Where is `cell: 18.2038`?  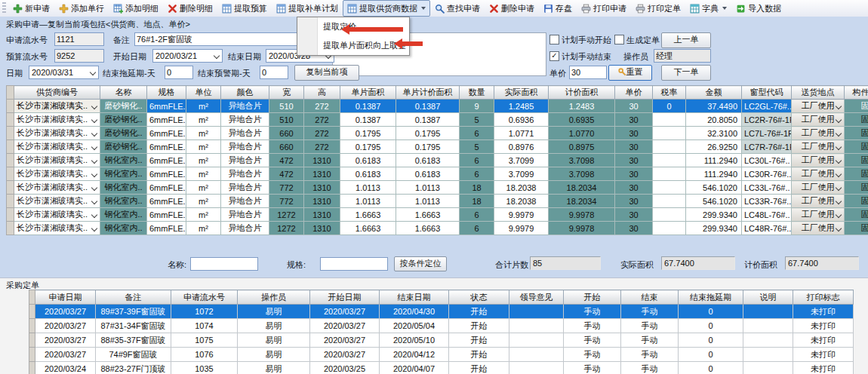 cell: 18.2038 is located at coordinates (522, 201).